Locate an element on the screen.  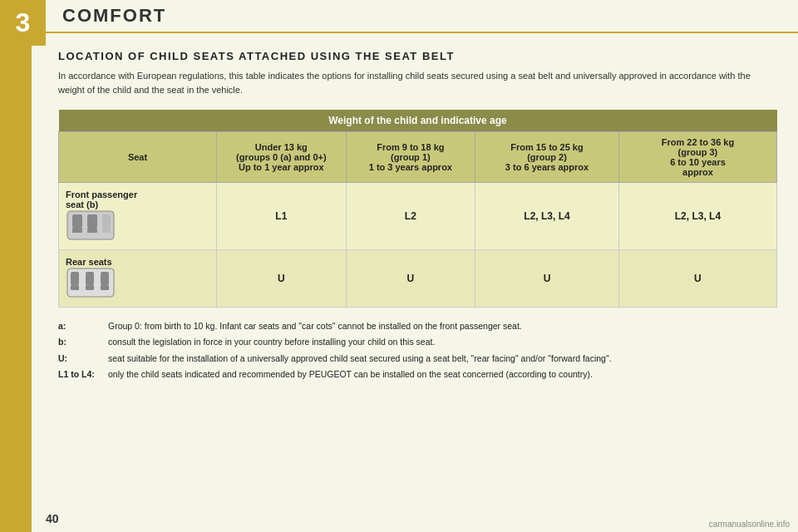
table-row: Front passengerseat (b) L1 is located at coordinates (418, 216).